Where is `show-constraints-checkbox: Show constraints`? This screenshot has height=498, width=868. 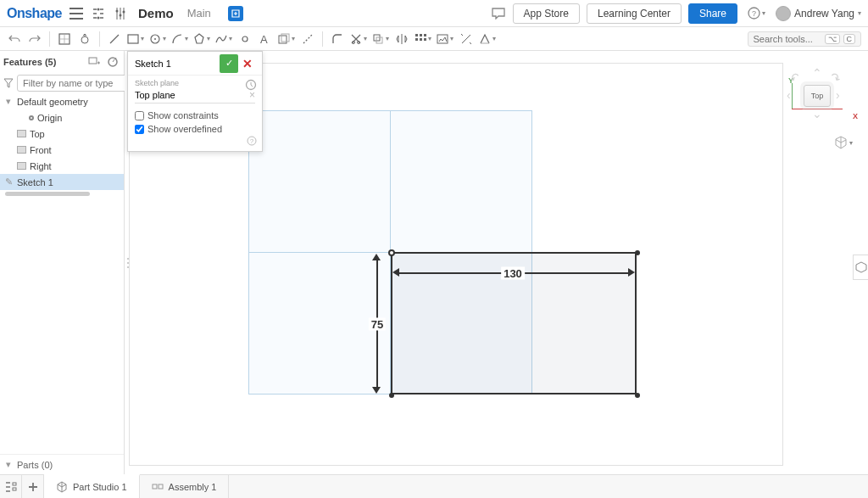 show-constraints-checkbox: Show constraints is located at coordinates (195, 115).